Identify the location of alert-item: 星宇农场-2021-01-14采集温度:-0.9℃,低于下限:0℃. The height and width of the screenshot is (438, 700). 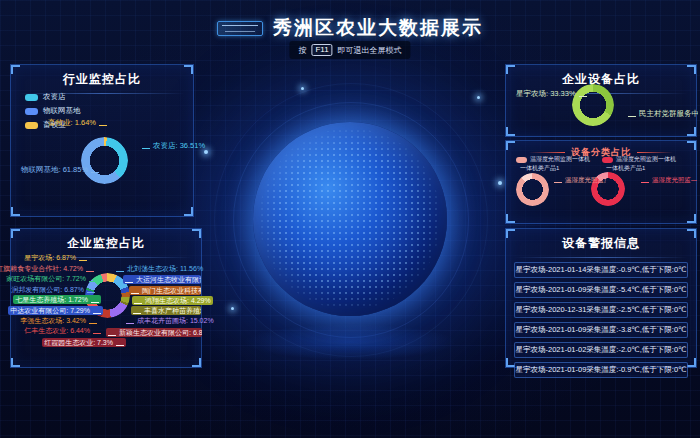
(601, 270).